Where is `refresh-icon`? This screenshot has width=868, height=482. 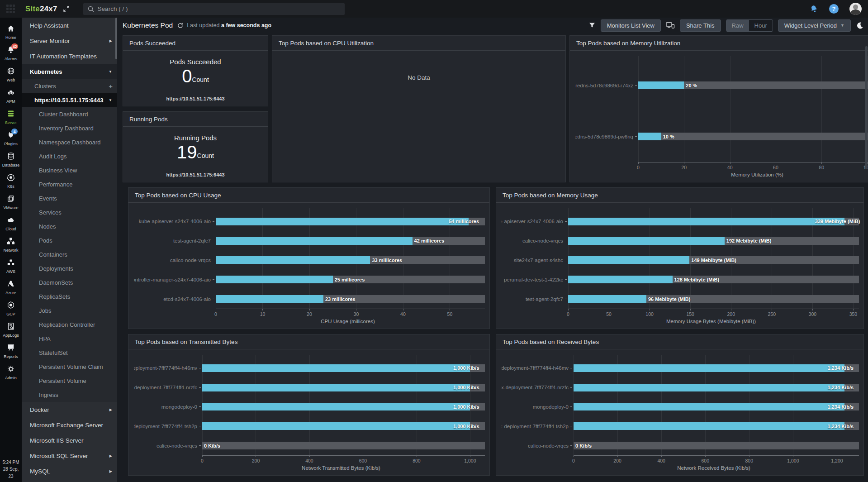
refresh-icon is located at coordinates (180, 25).